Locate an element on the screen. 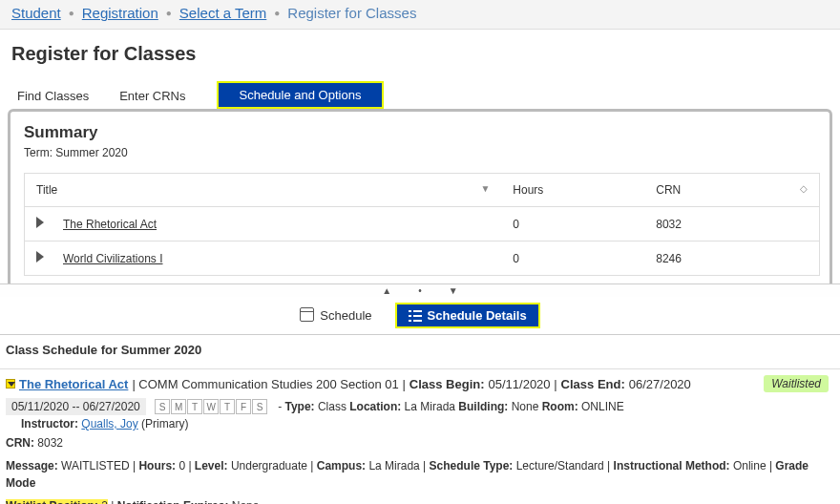  crn-val: 8032 is located at coordinates (50, 443).